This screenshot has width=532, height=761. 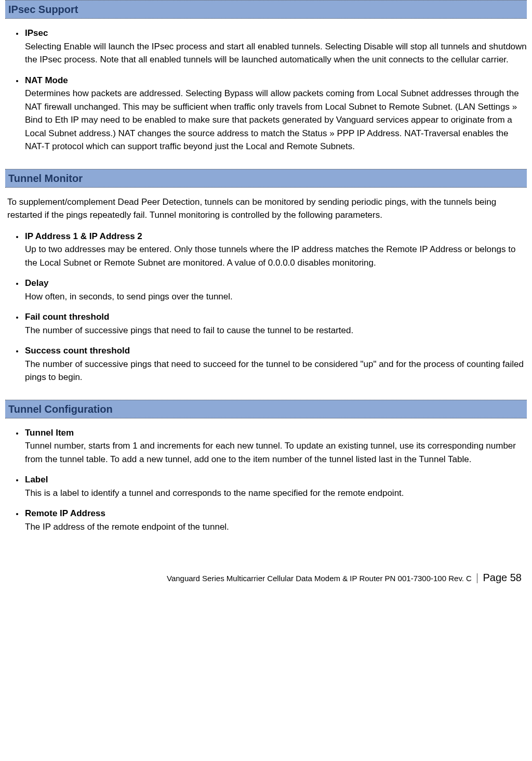 What do you see at coordinates (275, 364) in the screenshot?
I see `list-item: Success count threshold The number of su…` at bounding box center [275, 364].